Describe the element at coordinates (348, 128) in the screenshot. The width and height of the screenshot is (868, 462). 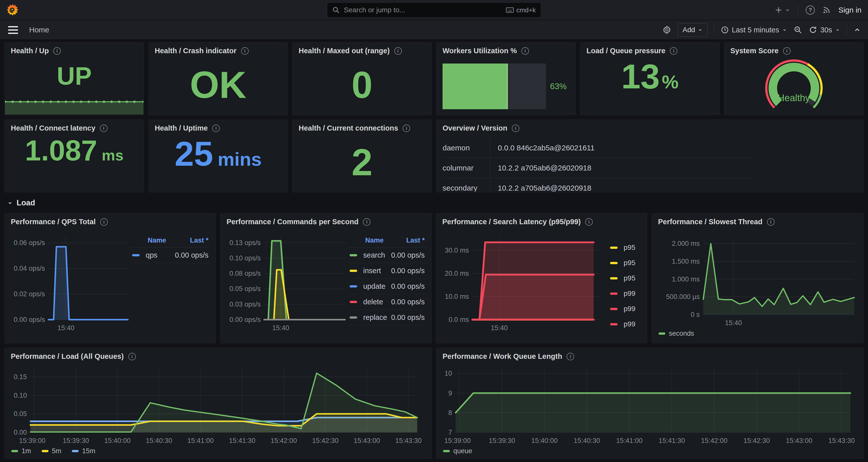
I see `panel-title: Health / Current connections` at that location.